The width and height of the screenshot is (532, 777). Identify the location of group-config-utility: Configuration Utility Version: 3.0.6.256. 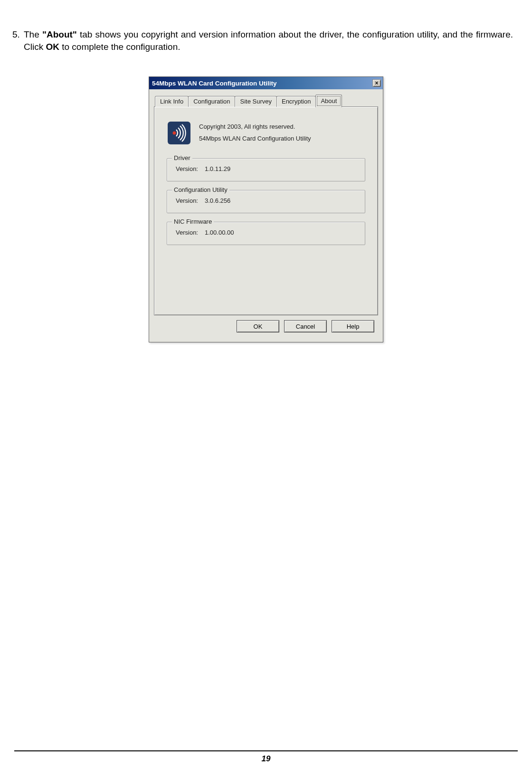
(266, 201).